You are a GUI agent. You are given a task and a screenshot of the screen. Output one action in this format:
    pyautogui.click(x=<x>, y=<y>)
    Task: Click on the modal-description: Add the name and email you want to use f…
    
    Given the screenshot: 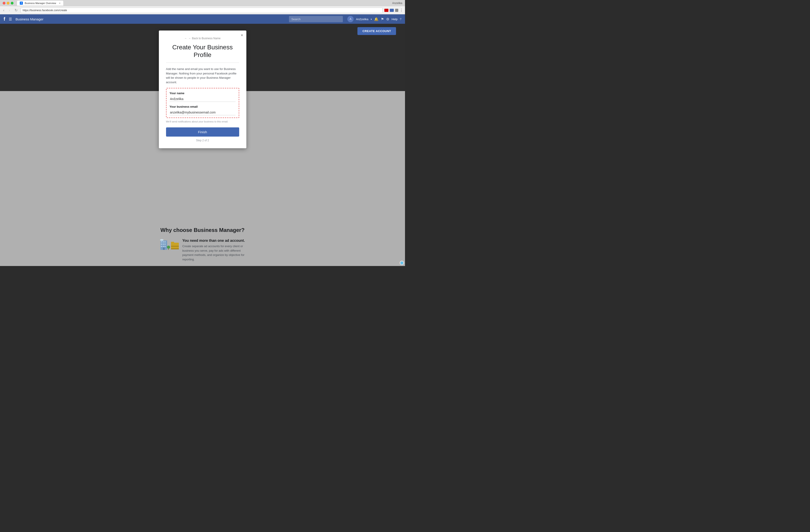 What is the action you would take?
    pyautogui.click(x=203, y=76)
    